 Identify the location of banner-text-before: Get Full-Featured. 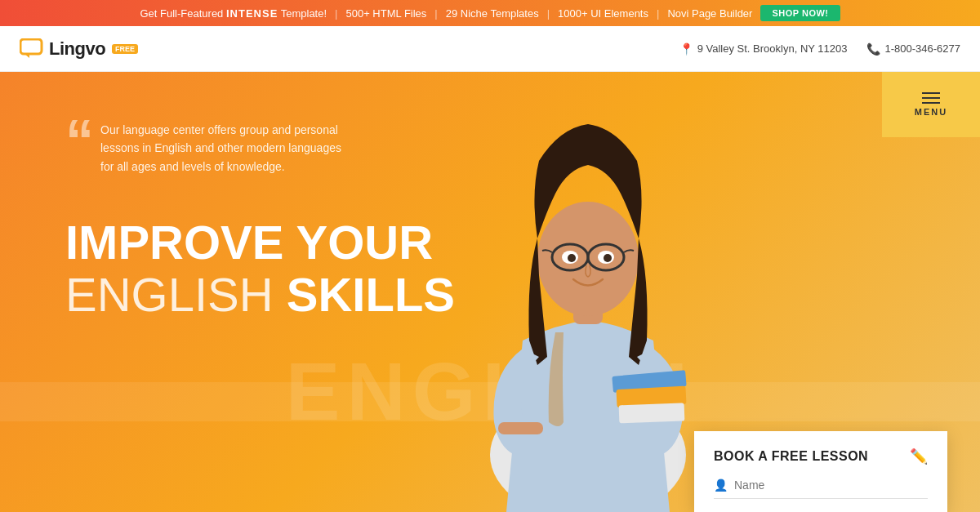
(181, 13).